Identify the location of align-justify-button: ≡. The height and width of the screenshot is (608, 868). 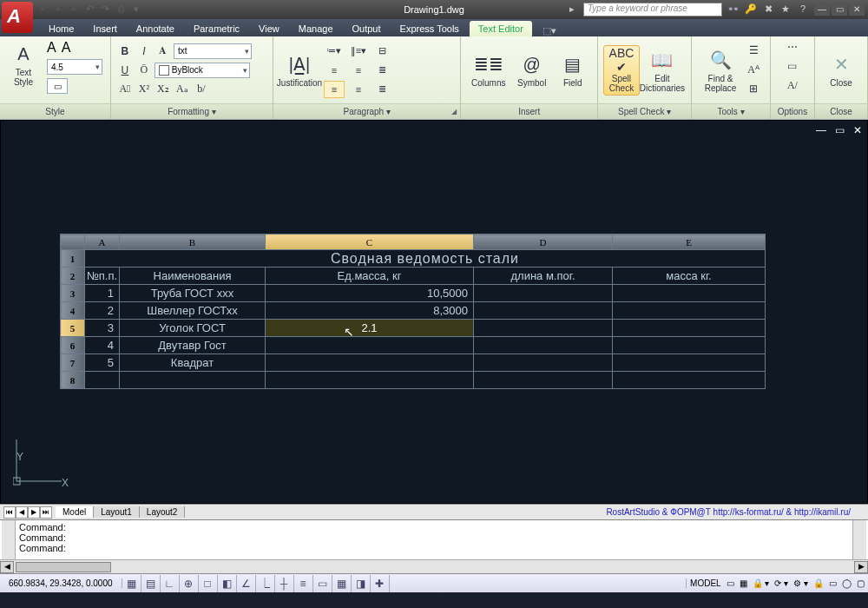
(358, 89).